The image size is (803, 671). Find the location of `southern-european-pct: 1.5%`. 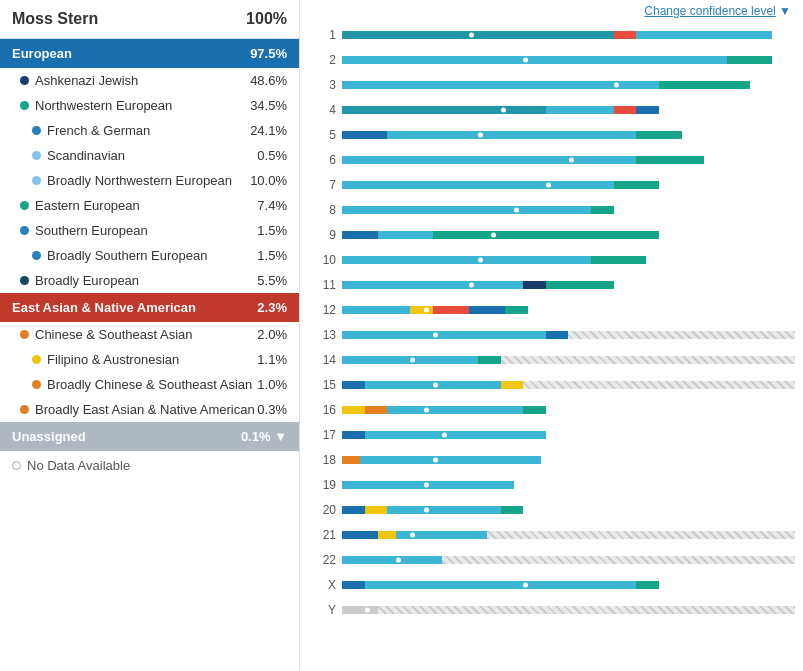

southern-european-pct: 1.5% is located at coordinates (272, 230).